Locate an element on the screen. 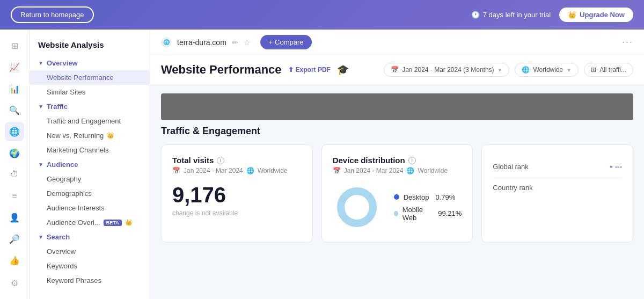 The height and width of the screenshot is (299, 644). traffic-icon: ⊞ is located at coordinates (594, 70).